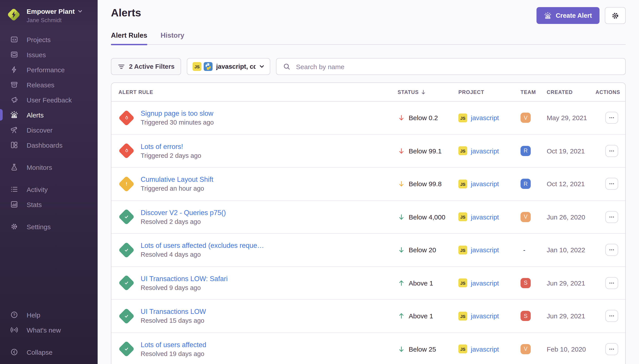 Image resolution: width=639 pixels, height=364 pixels. What do you see at coordinates (49, 115) in the screenshot?
I see `sidebar-item-alerts: Alerts` at bounding box center [49, 115].